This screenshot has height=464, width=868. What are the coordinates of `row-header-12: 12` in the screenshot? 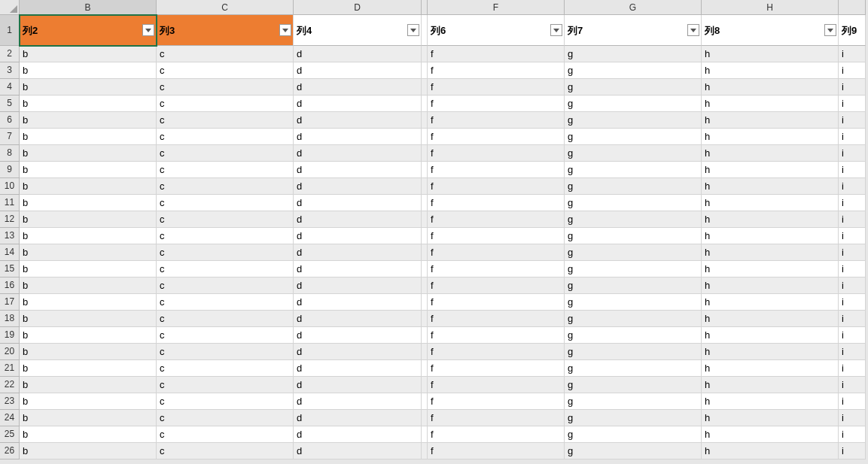 It's located at (10, 220).